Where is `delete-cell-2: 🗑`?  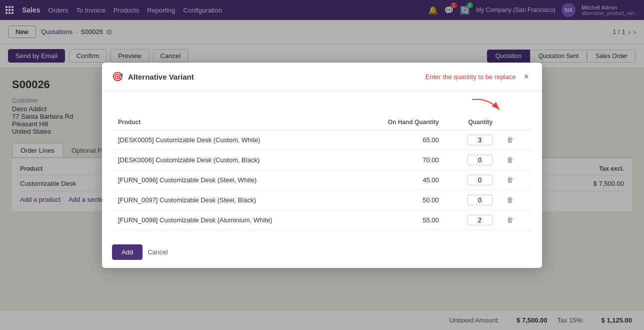 delete-cell-2: 🗑 is located at coordinates (515, 180).